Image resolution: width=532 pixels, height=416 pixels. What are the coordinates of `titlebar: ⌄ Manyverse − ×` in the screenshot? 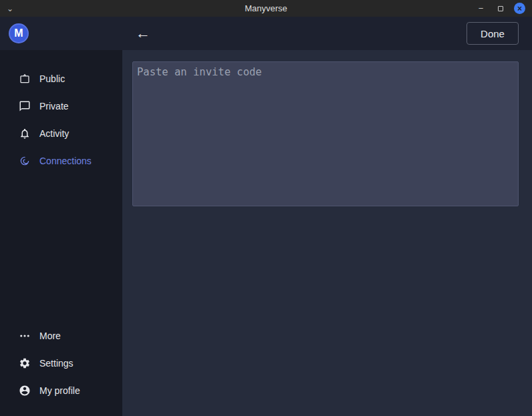 It's located at (266, 8).